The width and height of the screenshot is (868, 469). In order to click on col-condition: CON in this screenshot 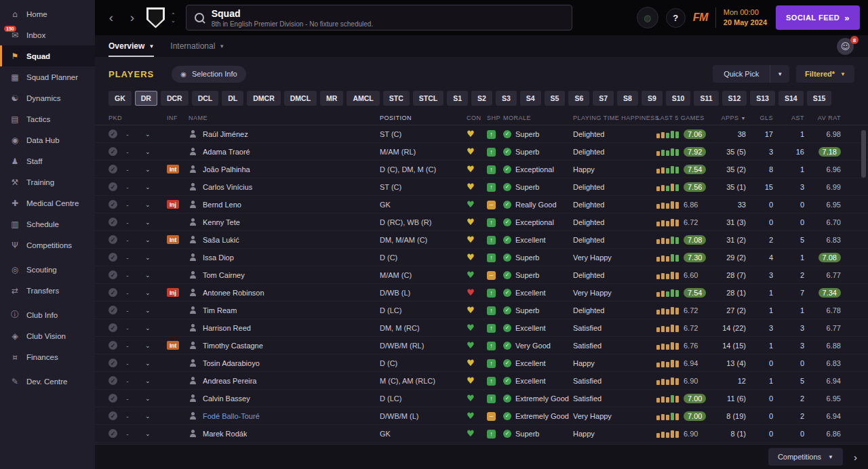, I will do `click(477, 118)`.